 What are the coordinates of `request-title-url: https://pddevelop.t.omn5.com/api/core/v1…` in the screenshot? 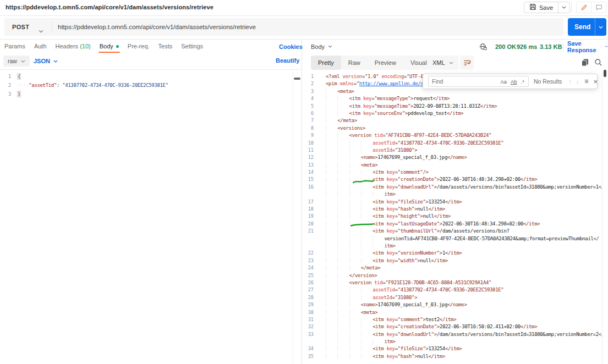 It's located at (109, 7).